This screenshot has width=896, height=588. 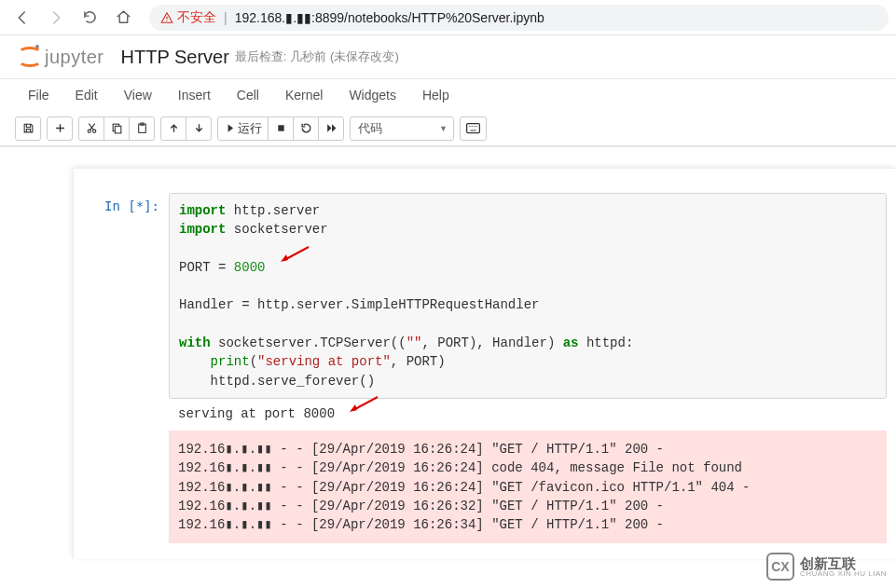 What do you see at coordinates (90, 18) in the screenshot?
I see `reload-button` at bounding box center [90, 18].